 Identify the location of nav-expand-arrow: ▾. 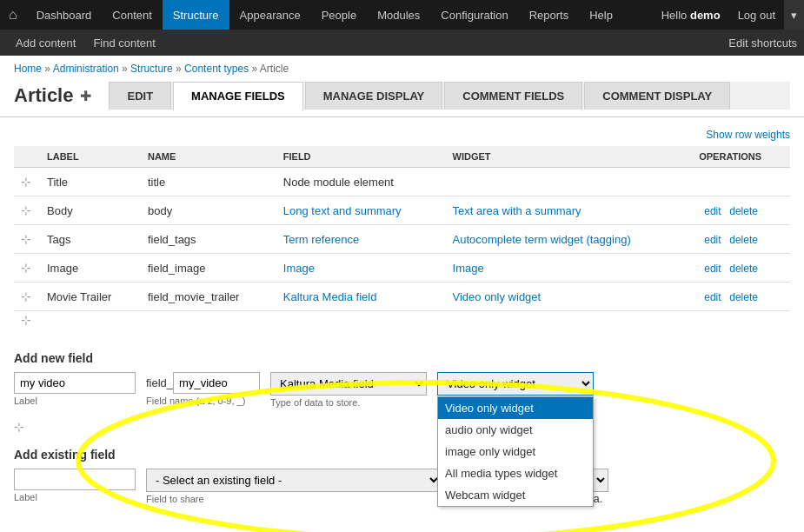
(794, 15).